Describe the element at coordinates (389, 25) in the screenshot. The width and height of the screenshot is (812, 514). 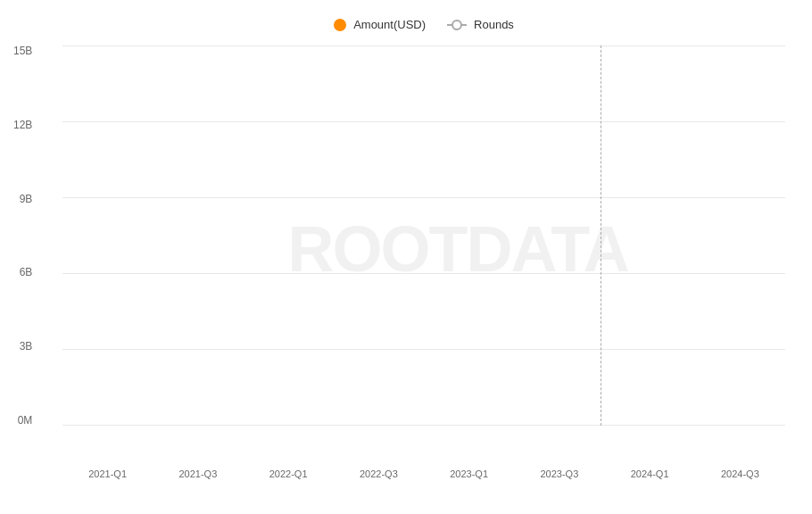
I see `legend-label-amount: Amount(USD)` at that location.